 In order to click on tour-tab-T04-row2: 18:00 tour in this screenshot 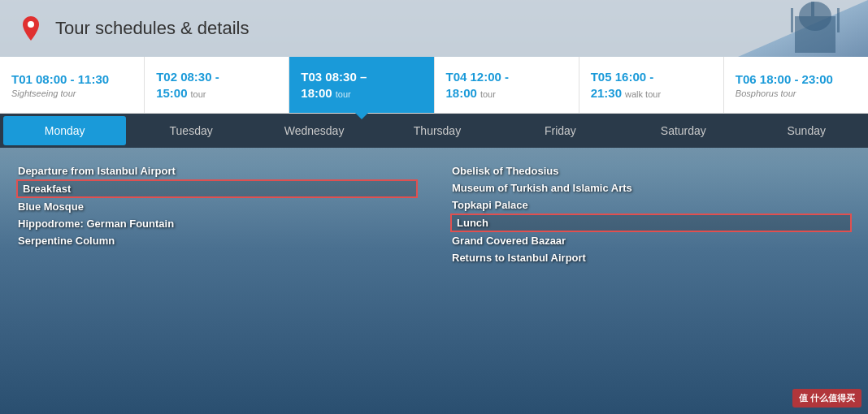, I will do `click(507, 93)`.